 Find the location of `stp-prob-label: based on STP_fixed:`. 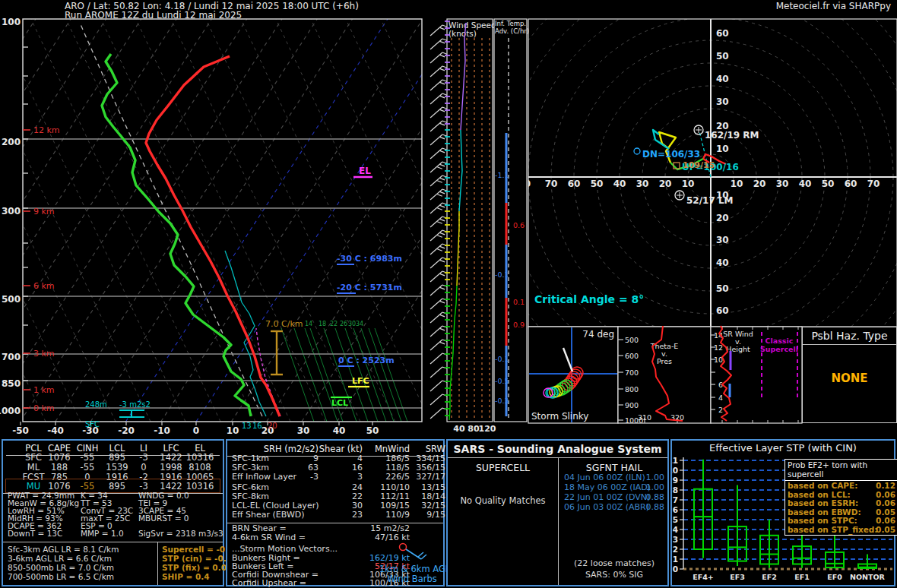

stp-prob-label: based on STP_fixed: is located at coordinates (833, 530).